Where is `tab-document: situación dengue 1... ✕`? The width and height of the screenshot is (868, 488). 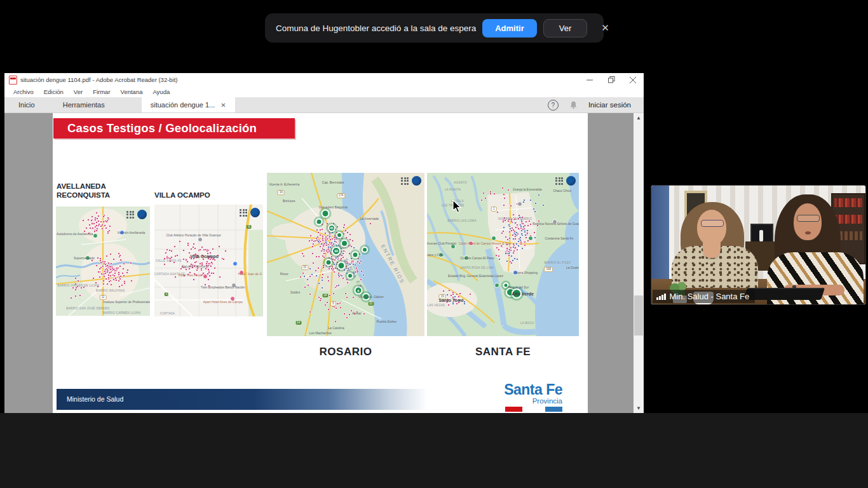
tab-document: situación dengue 1... ✕ is located at coordinates (188, 105).